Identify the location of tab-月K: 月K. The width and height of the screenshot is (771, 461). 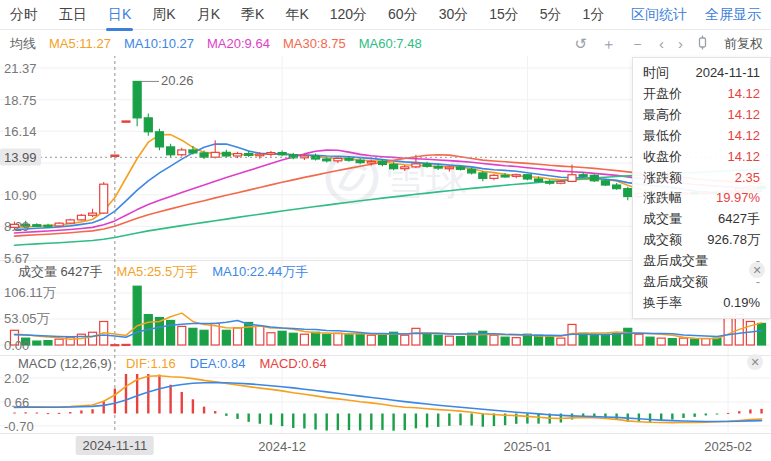
(208, 15).